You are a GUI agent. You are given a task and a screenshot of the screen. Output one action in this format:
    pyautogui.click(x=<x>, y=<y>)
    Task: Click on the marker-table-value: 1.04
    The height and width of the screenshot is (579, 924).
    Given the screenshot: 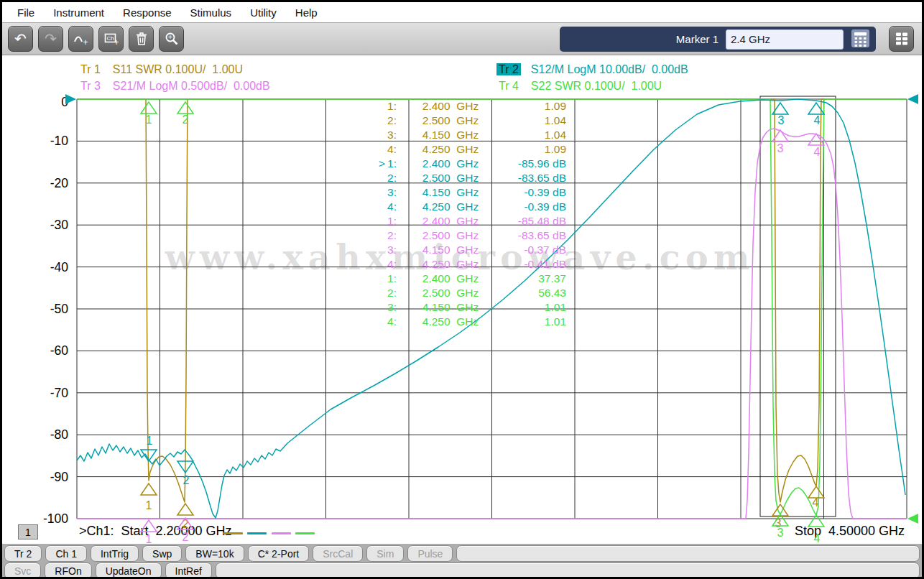 What is the action you would take?
    pyautogui.click(x=556, y=121)
    